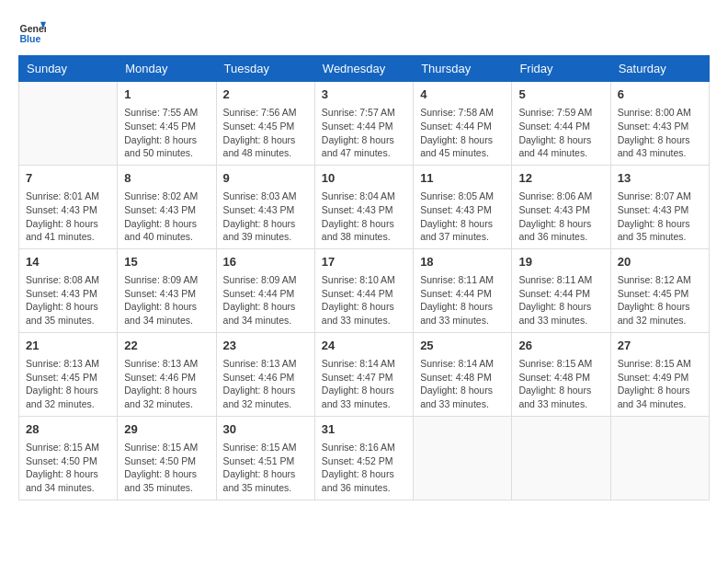 This screenshot has width=728, height=563. Describe the element at coordinates (68, 373) in the screenshot. I see `calendar-cell: 21Sunrise: 8:13 AMSunset: 4:45 PMDayligh…` at that location.